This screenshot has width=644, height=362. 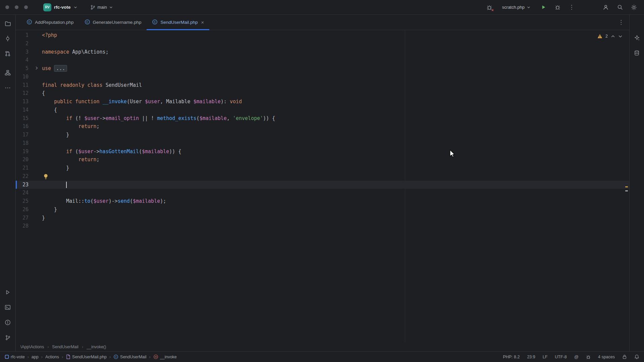 I want to click on branch-widget: main, so click(x=102, y=7).